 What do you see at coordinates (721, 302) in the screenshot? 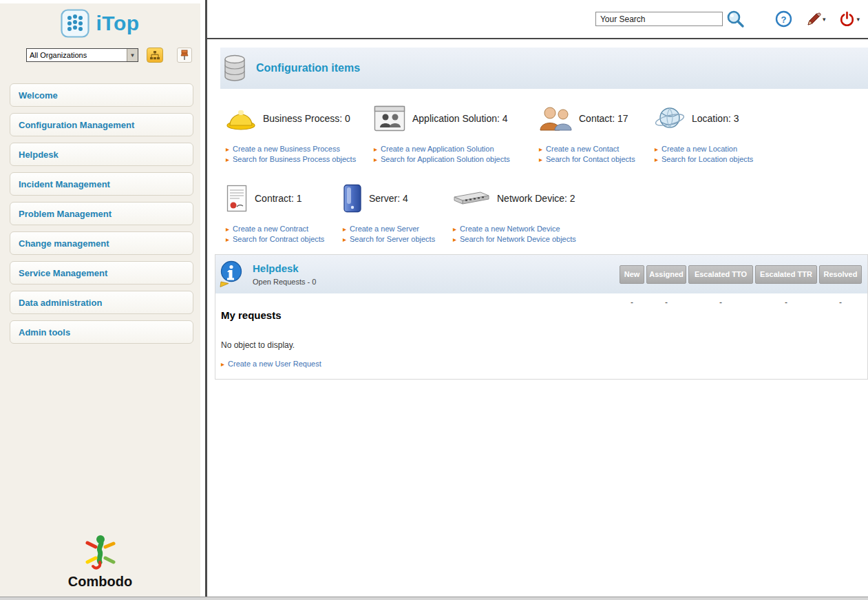
I see `status-count-escalated-tto: -` at bounding box center [721, 302].